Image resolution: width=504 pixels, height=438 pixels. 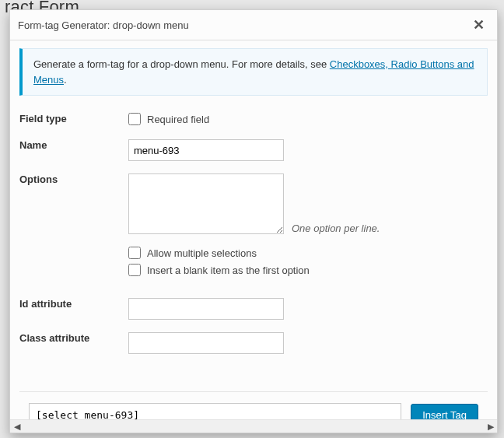 I want to click on label-options: Options, so click(x=74, y=204).